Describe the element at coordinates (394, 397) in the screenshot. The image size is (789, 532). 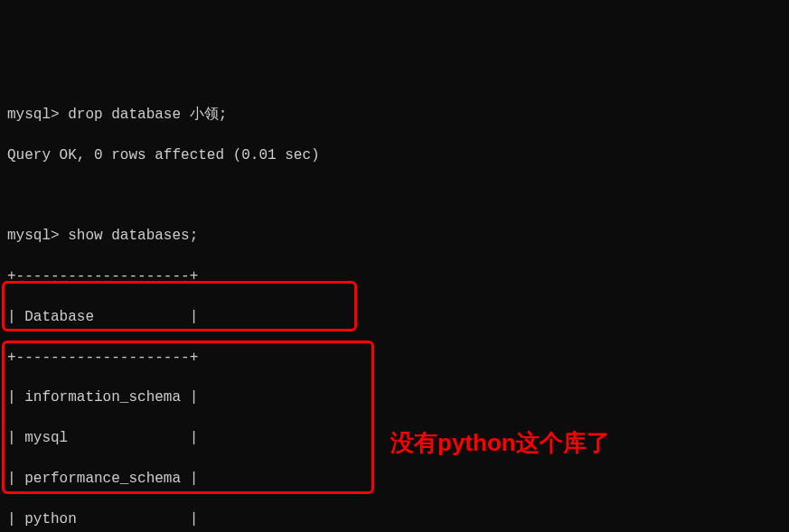
I see `table-row: | information_schema |` at that location.